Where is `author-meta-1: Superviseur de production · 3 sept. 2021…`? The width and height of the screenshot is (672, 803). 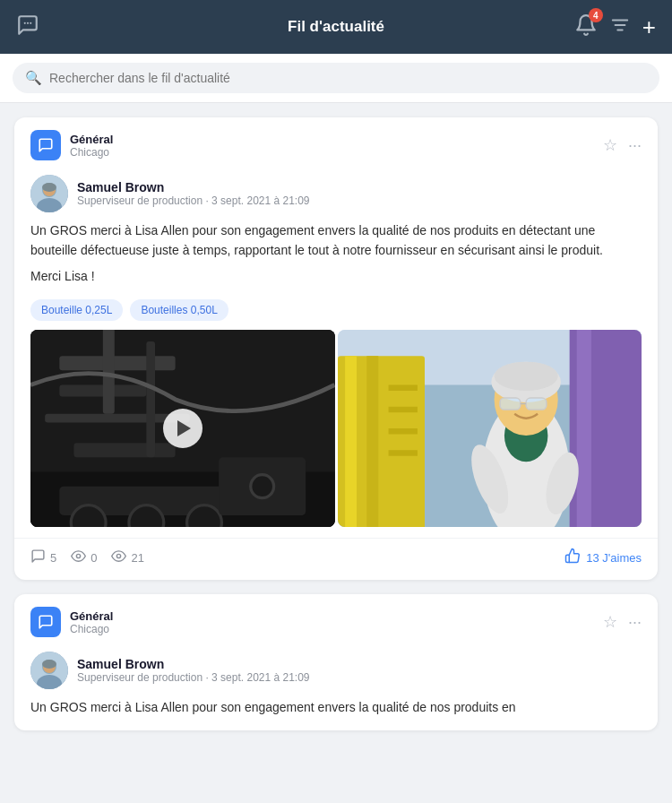 author-meta-1: Superviseur de production · 3 sept. 2021… is located at coordinates (194, 201).